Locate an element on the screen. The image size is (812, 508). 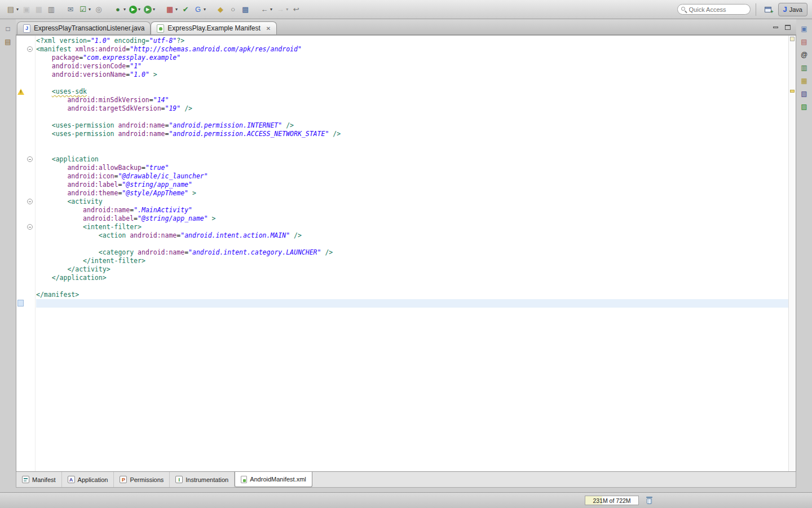
code-line: android:versionName="1.0" > is located at coordinates (412, 75).